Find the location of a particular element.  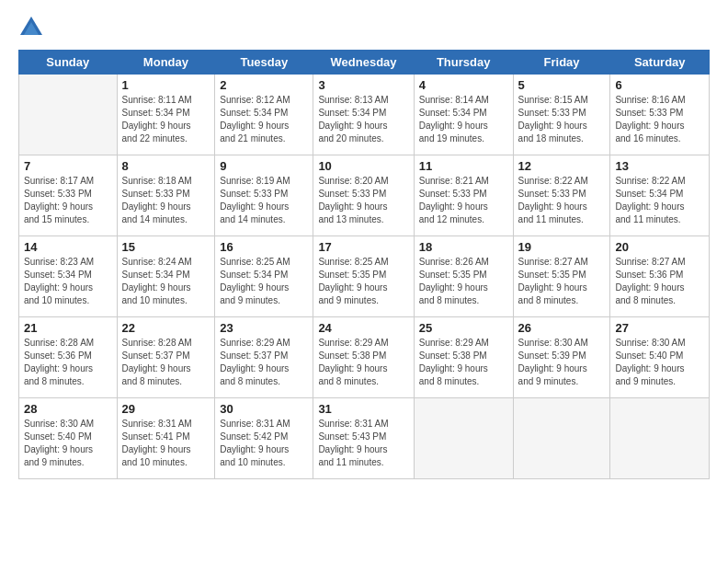

day-number: 28 is located at coordinates (68, 408).